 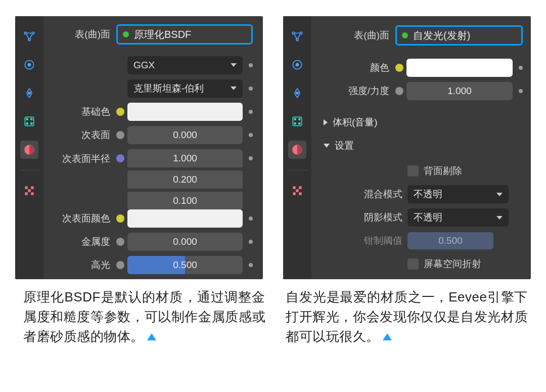 I want to click on surface-label: 表(曲)面, so click(x=81, y=34).